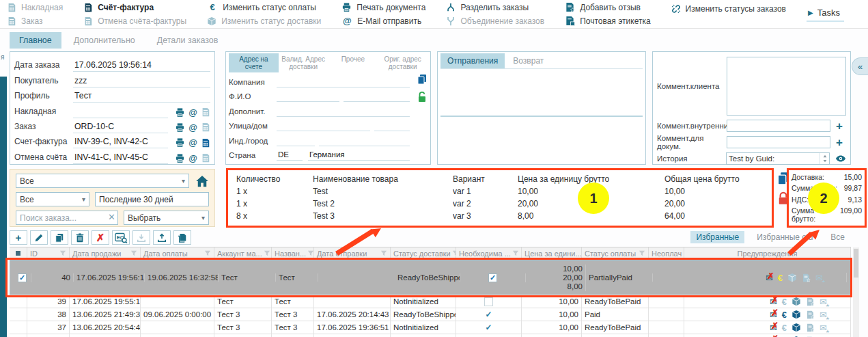 Image resolution: width=868 pixels, height=337 pixels. Describe the element at coordinates (778, 159) in the screenshot. I see `history-input` at that location.